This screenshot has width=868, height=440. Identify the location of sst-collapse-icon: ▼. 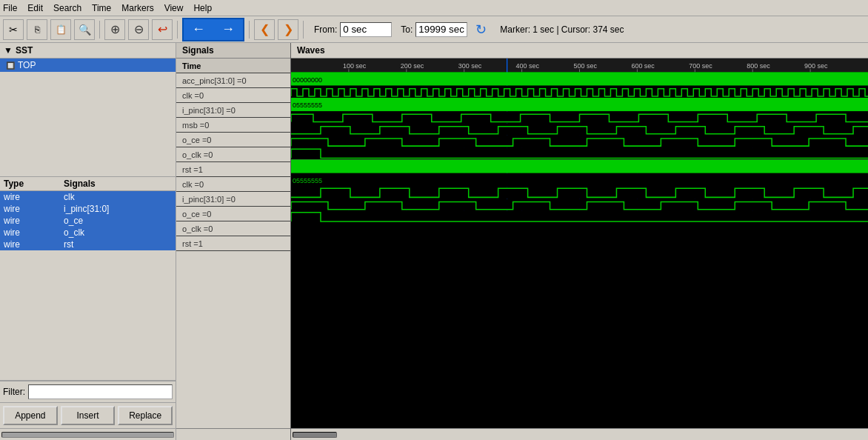
(8, 50).